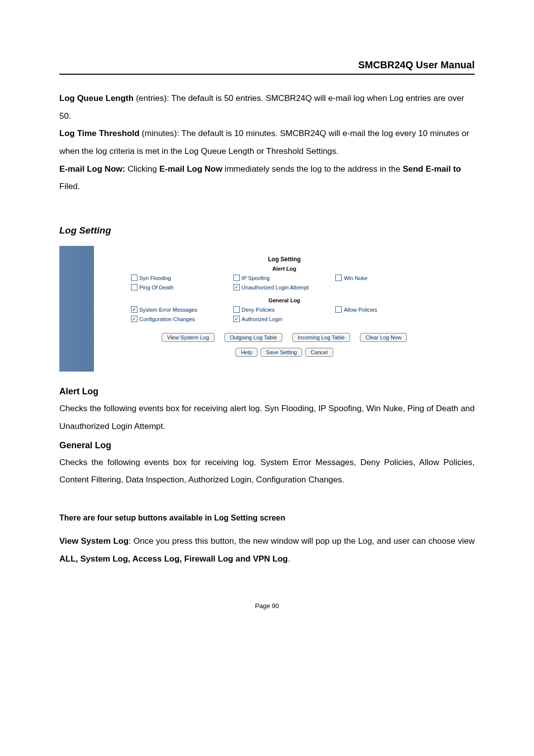  I want to click on general-log-grid: System Error Messages Deny Policies Allo…, so click(285, 314).